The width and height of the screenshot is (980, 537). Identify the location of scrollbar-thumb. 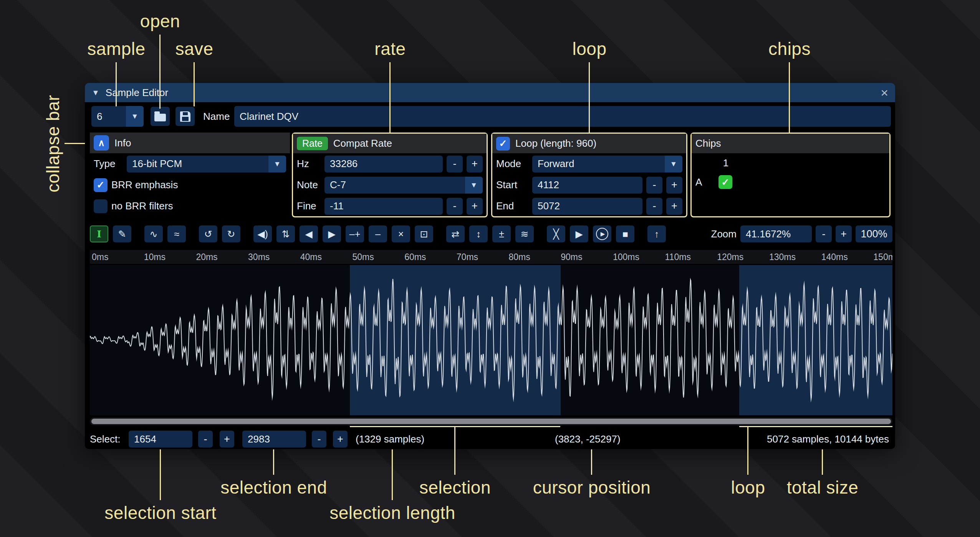
(491, 421).